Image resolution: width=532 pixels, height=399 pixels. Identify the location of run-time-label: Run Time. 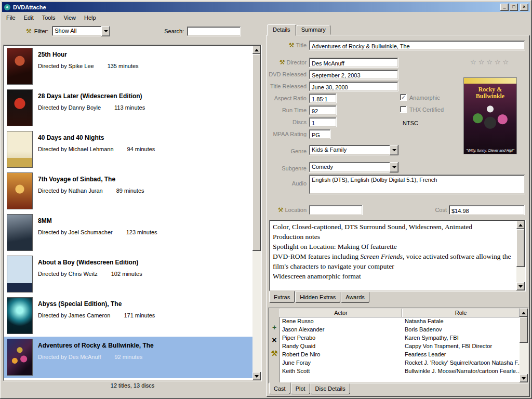
(294, 110).